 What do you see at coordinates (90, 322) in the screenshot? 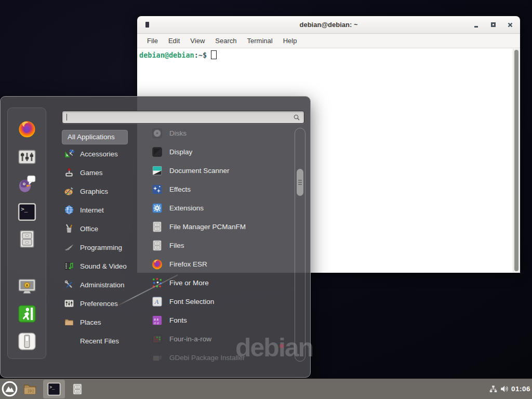
I see `category-label: Places` at bounding box center [90, 322].